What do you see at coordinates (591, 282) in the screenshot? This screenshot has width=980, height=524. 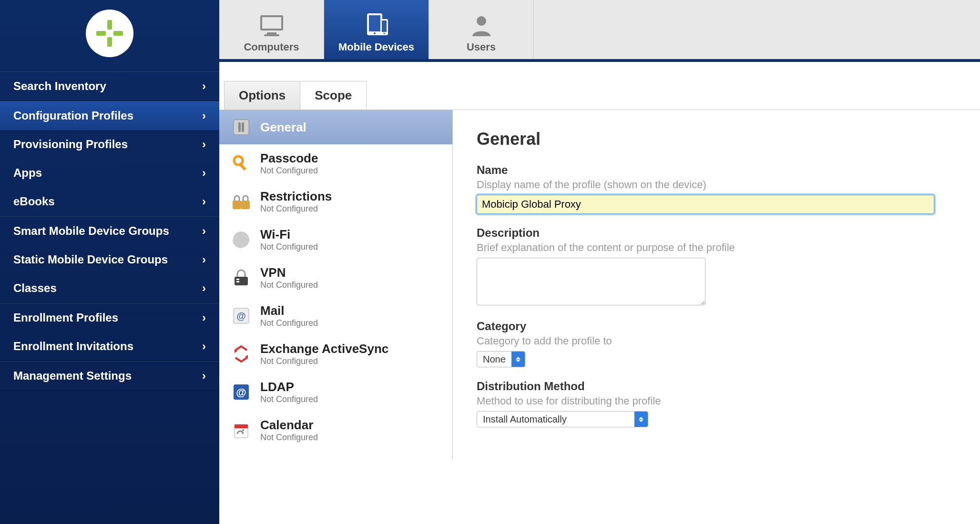 I see `description-input` at bounding box center [591, 282].